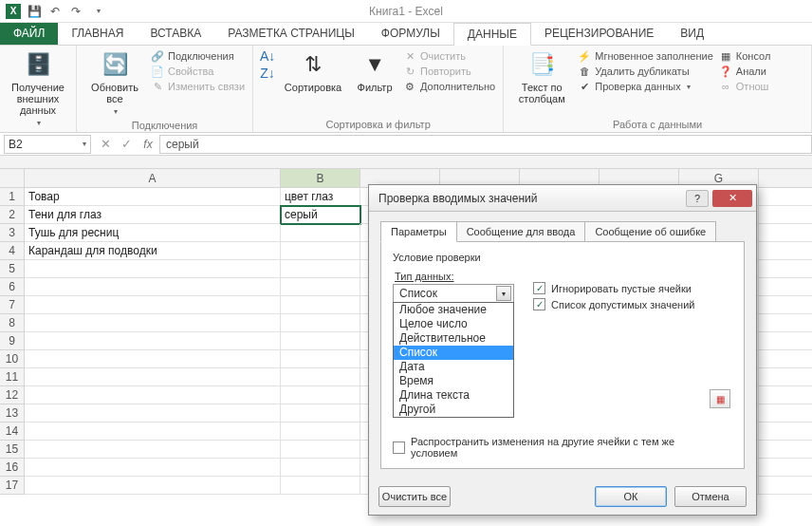 This screenshot has height=526, width=812. Describe the element at coordinates (153, 306) in the screenshot. I see `cell-A7` at that location.